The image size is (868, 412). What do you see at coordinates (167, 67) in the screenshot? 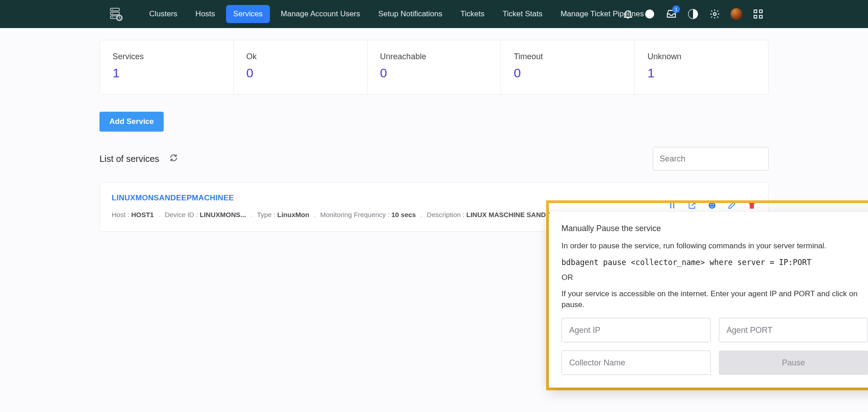
I see `stat-services: Services 1` at bounding box center [167, 67].